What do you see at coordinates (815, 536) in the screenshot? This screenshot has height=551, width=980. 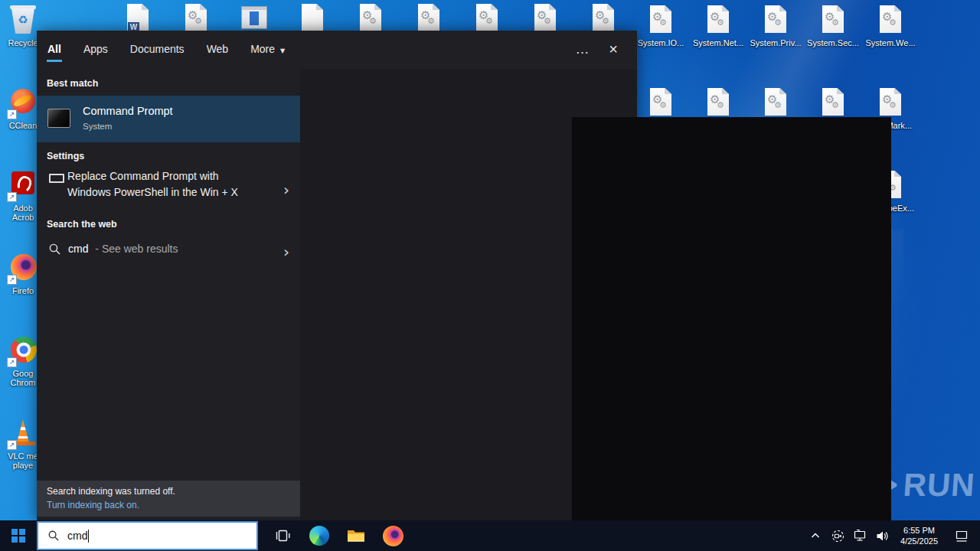 I see `chevron-up-icon` at bounding box center [815, 536].